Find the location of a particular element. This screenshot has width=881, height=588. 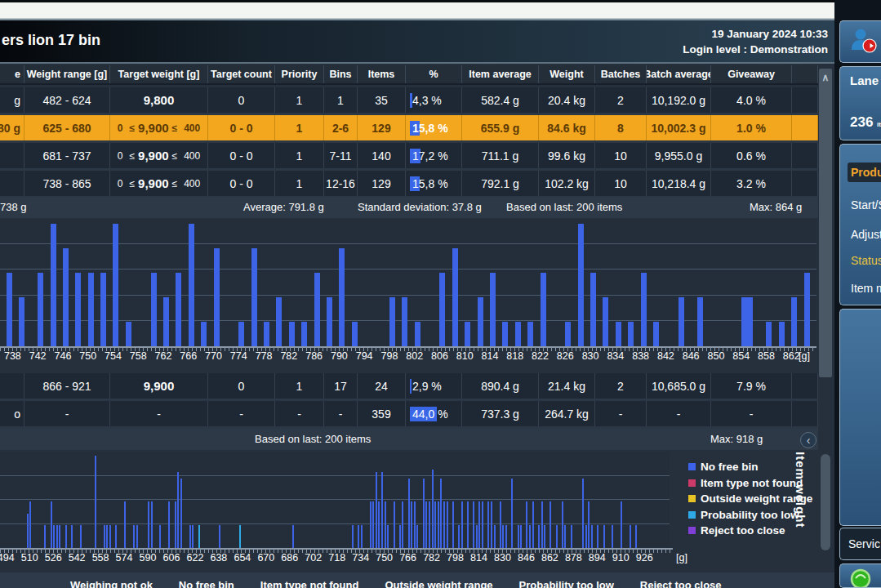

axis-tick-label: 846 is located at coordinates (691, 356).